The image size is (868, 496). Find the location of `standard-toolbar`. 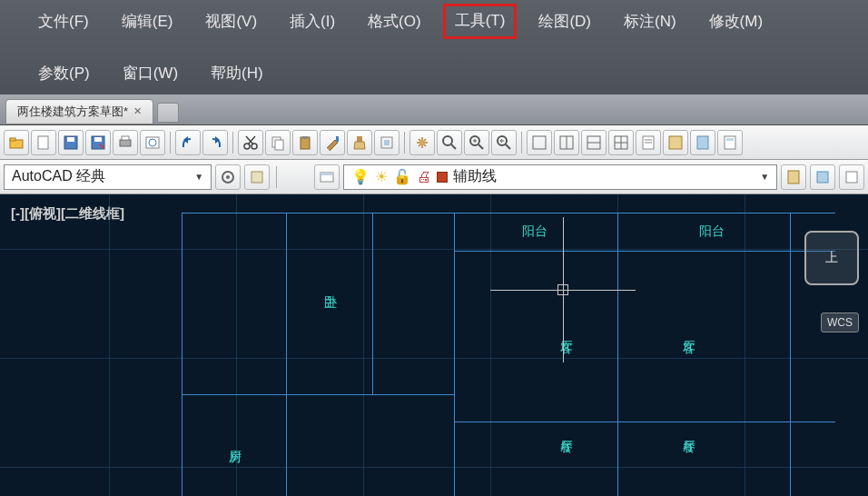

standard-toolbar is located at coordinates (434, 143).